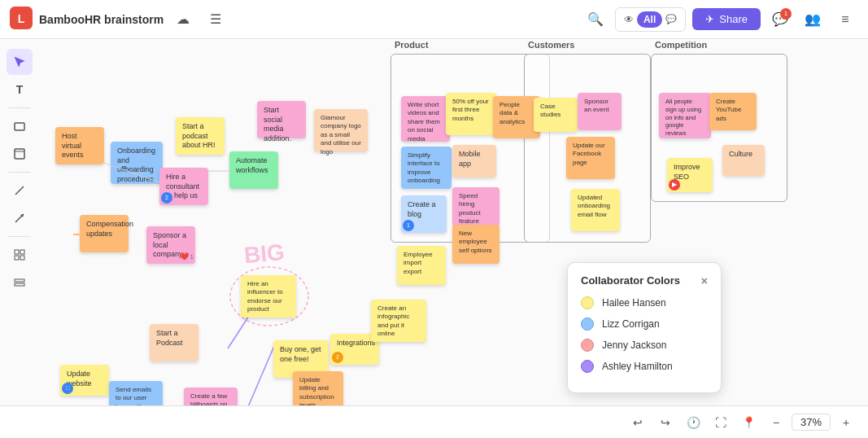  Describe the element at coordinates (587, 366) in the screenshot. I see `collab-dot-ashley` at that location.